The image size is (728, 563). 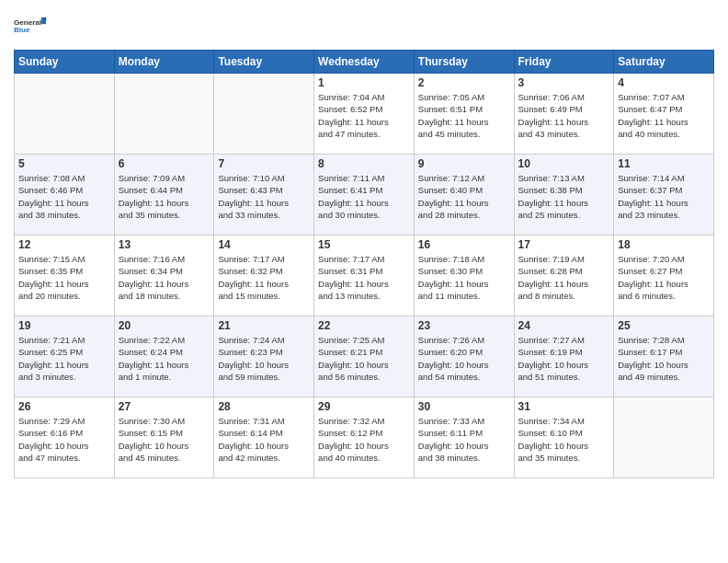 What do you see at coordinates (64, 245) in the screenshot?
I see `day-number: 12` at bounding box center [64, 245].